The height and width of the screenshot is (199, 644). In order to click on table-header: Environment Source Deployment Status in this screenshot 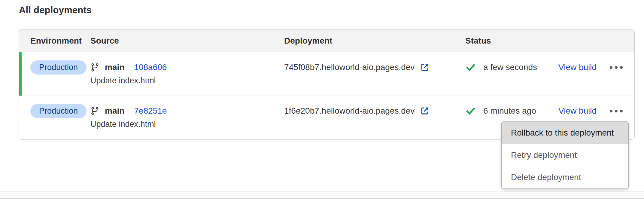, I will do `click(327, 41)`.